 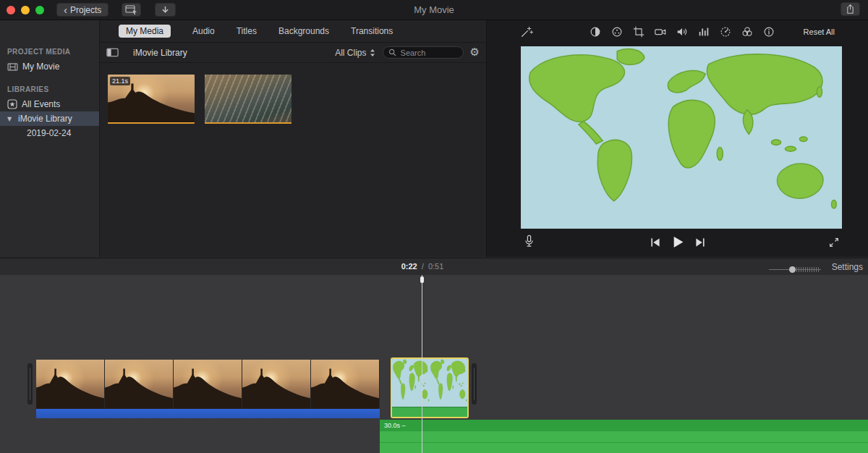 What do you see at coordinates (422, 279) in the screenshot?
I see `playhead-handle` at bounding box center [422, 279].